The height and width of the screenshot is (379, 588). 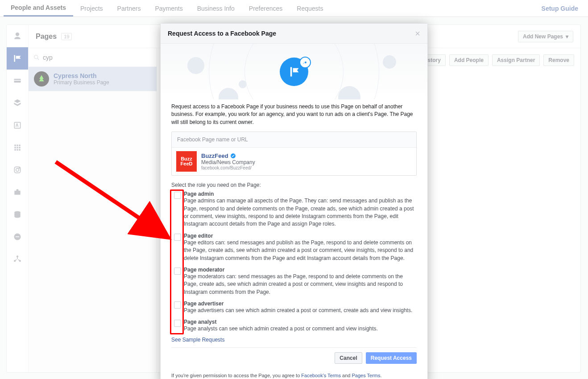 What do you see at coordinates (300, 270) in the screenshot?
I see `role-title: Page moderator` at bounding box center [300, 270].